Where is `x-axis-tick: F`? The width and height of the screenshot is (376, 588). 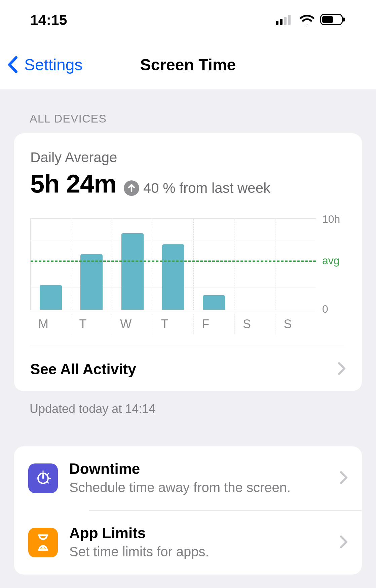 x-axis-tick: F is located at coordinates (214, 324).